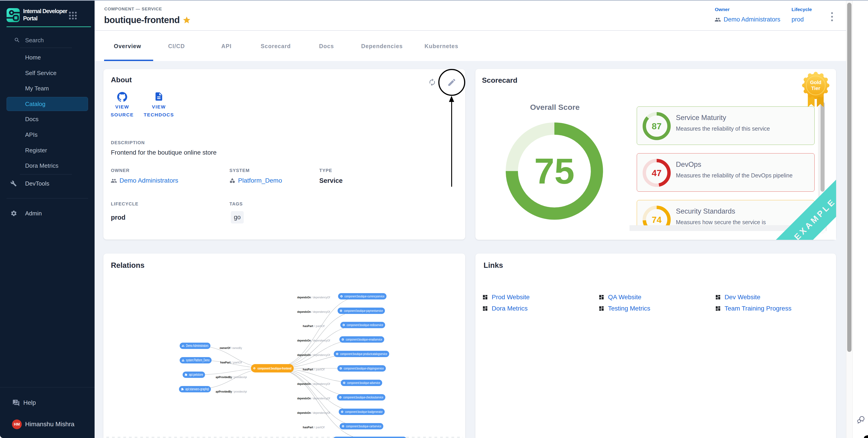 The height and width of the screenshot is (438, 868). What do you see at coordinates (274, 368) in the screenshot?
I see `svg-text: component:boutique-frontend` at bounding box center [274, 368].